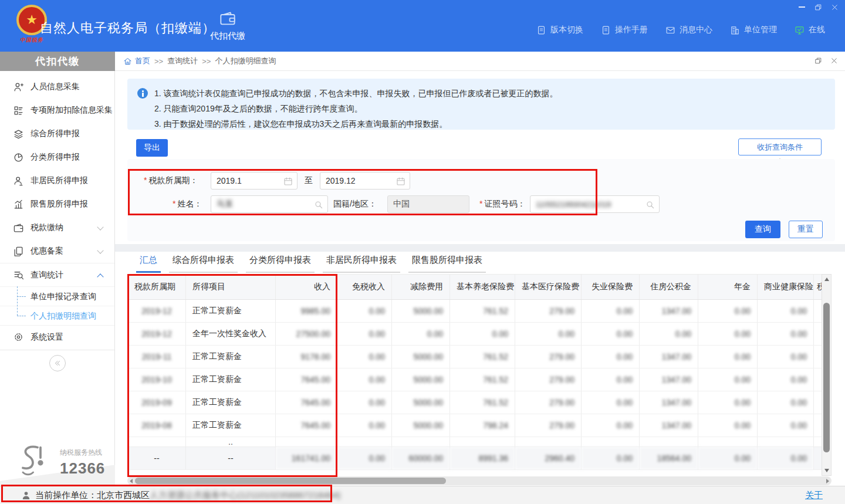 The image size is (845, 504). What do you see at coordinates (753, 30) in the screenshot?
I see `unit-management-button: 单位管理` at bounding box center [753, 30].